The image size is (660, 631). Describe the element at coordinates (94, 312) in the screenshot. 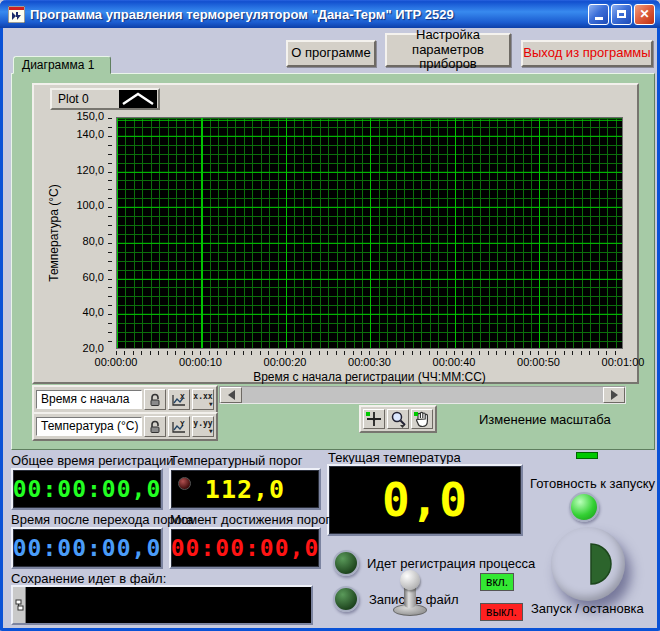

I see `y-tick-label: 40,0` at that location.